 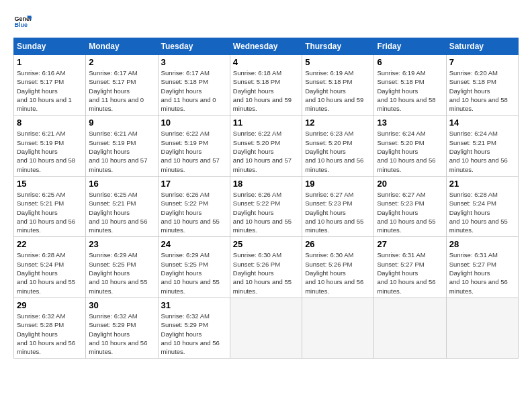 What do you see at coordinates (189, 91) in the screenshot?
I see `day-info: Sunrise: 6:17 AMSunset: 5:18 PMDaylight …` at bounding box center [189, 91].